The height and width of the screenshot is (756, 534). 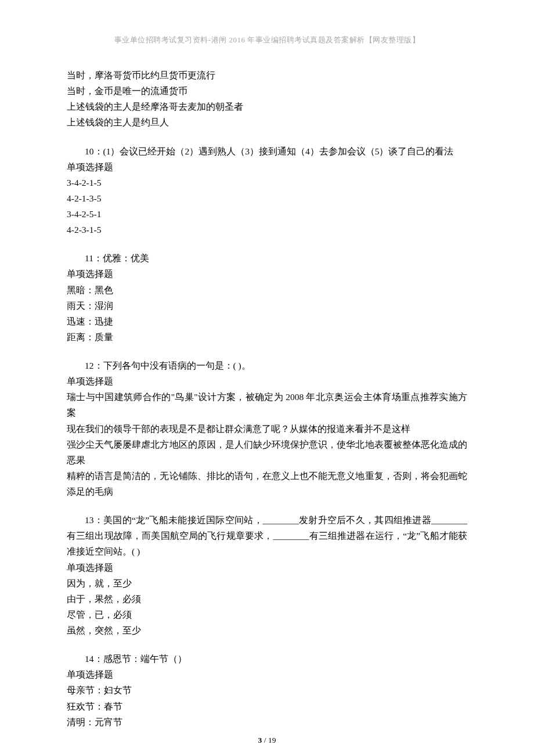 What do you see at coordinates (267, 599) in the screenshot?
I see `q13-option: 由于，果然，必须` at bounding box center [267, 599].